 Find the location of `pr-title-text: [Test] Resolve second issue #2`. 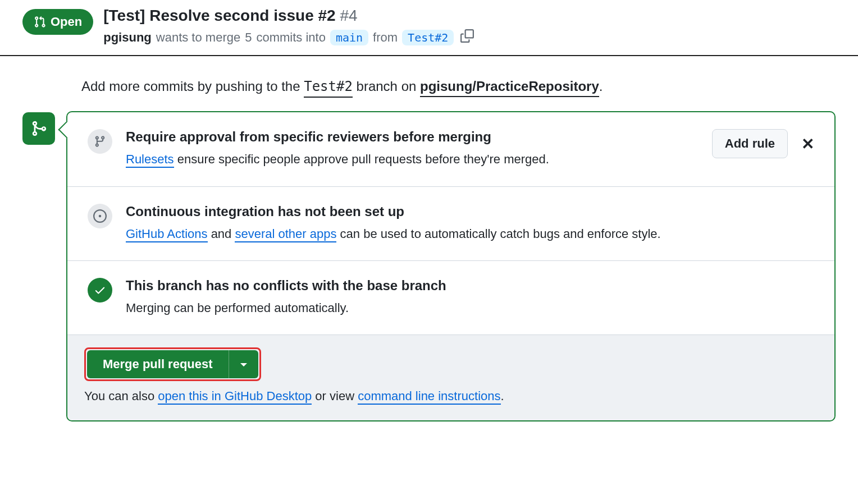

pr-title-text: [Test] Resolve second issue #2 is located at coordinates (219, 16).